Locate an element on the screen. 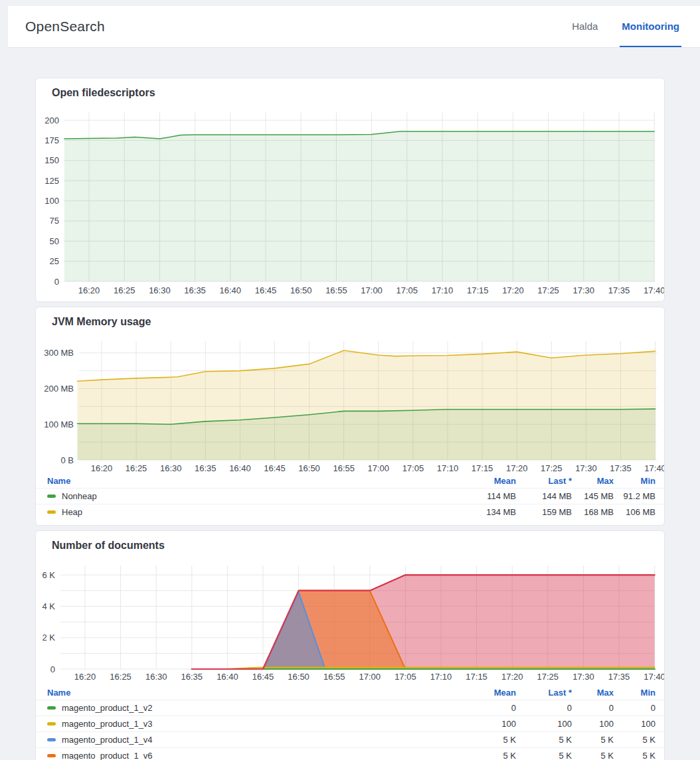  legend-header-row: NameMeanLast *MaxMin is located at coordinates (350, 481).